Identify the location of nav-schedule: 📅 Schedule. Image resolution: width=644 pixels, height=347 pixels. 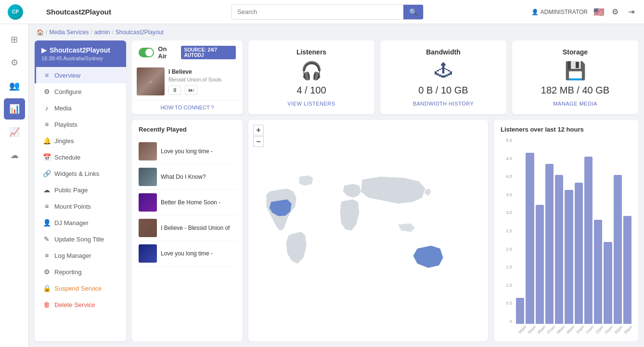
(80, 157).